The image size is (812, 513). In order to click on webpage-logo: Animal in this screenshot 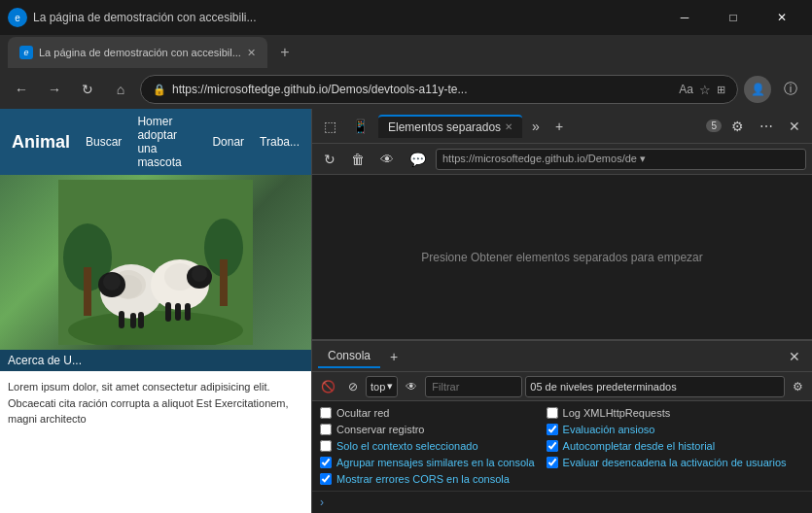, I will do `click(41, 142)`.